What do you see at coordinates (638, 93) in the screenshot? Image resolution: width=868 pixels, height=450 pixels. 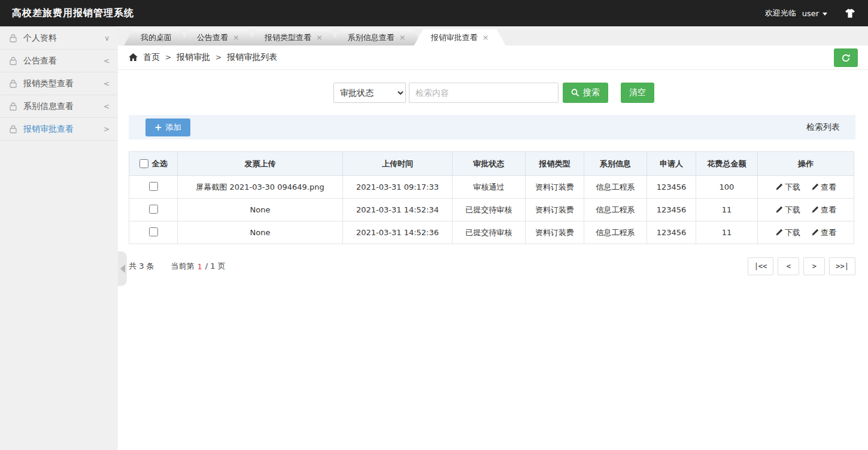 I see `clear-button-label: 清空` at bounding box center [638, 93].